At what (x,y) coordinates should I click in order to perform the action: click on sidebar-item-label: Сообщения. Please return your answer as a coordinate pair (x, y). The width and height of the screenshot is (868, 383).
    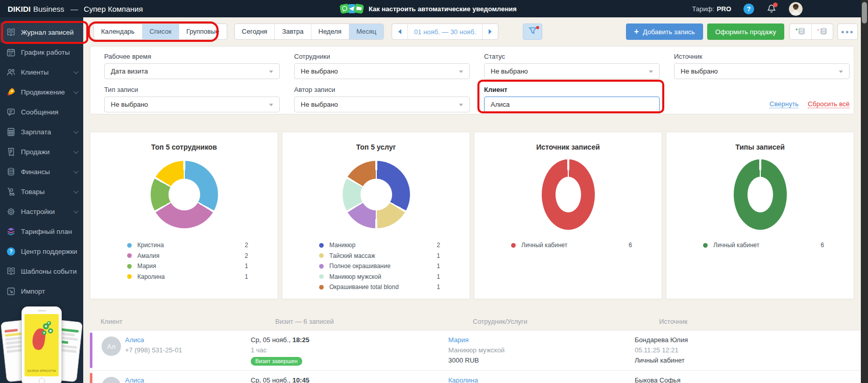
    Looking at the image, I should click on (49, 112).